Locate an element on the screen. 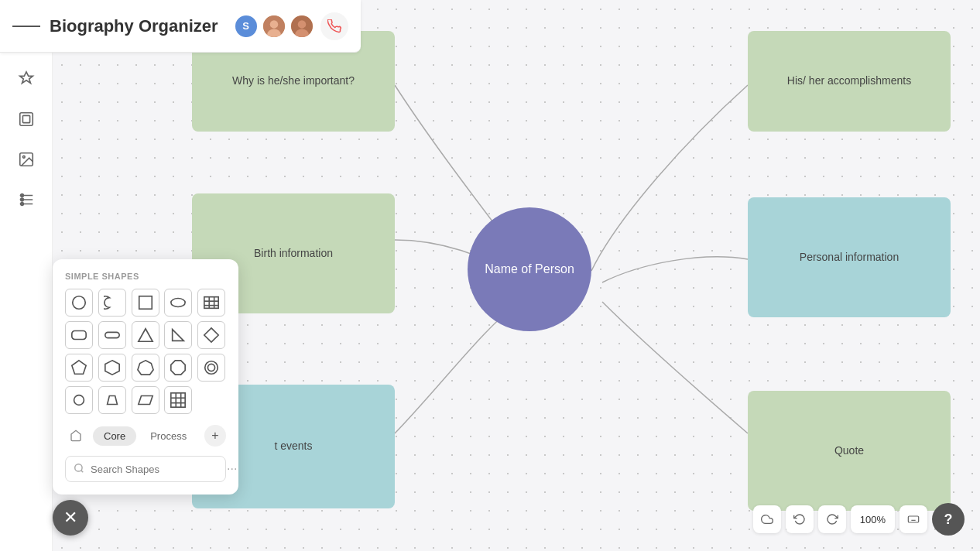  phone-button is located at coordinates (334, 26).